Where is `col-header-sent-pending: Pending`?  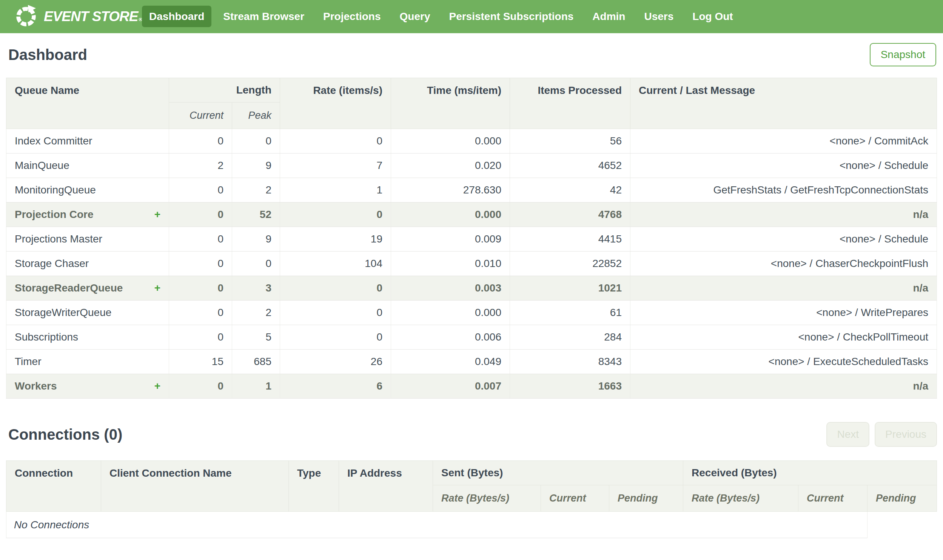
col-header-sent-pending: Pending is located at coordinates (646, 498).